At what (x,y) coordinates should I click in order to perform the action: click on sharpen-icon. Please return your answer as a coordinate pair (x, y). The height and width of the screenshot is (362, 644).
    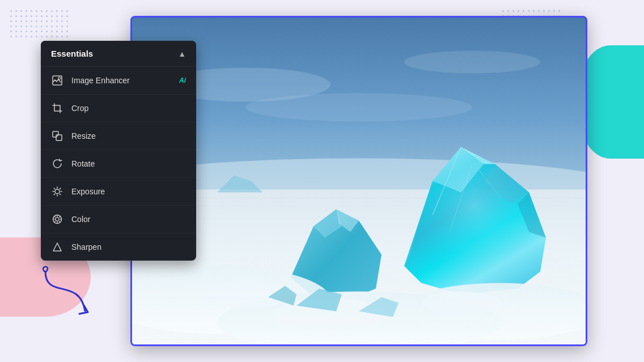
    Looking at the image, I should click on (57, 247).